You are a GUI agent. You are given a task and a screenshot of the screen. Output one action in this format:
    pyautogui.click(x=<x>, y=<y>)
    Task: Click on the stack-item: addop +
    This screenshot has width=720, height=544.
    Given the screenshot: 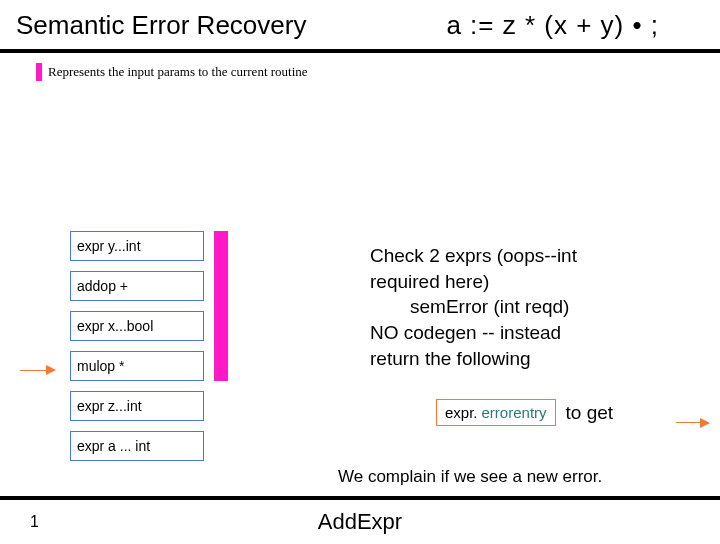 What is the action you would take?
    pyautogui.click(x=137, y=286)
    